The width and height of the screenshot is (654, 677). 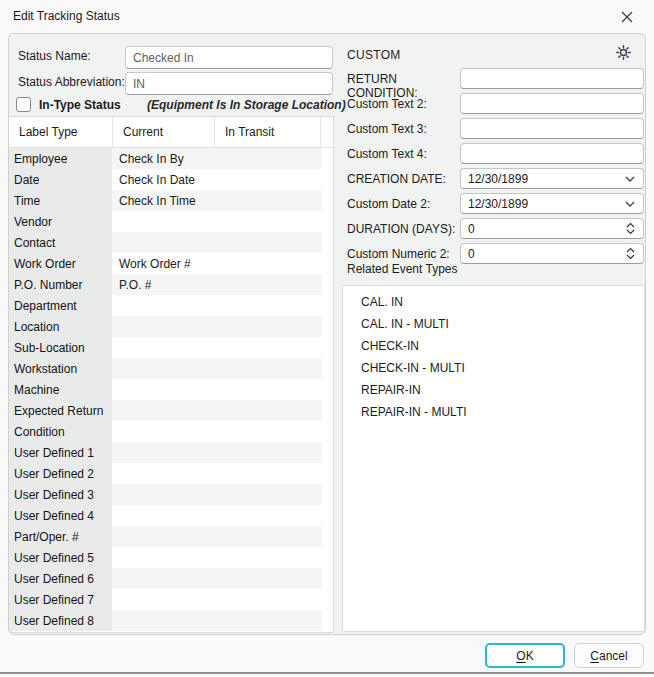 I want to click on table-row: Expected Return, so click(x=171, y=410).